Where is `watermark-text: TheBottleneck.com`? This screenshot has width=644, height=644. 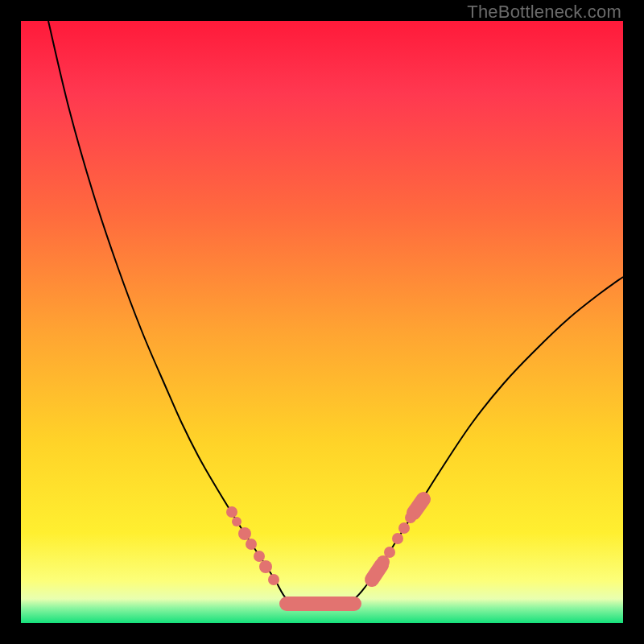 watermark-text: TheBottleneck.com is located at coordinates (544, 12).